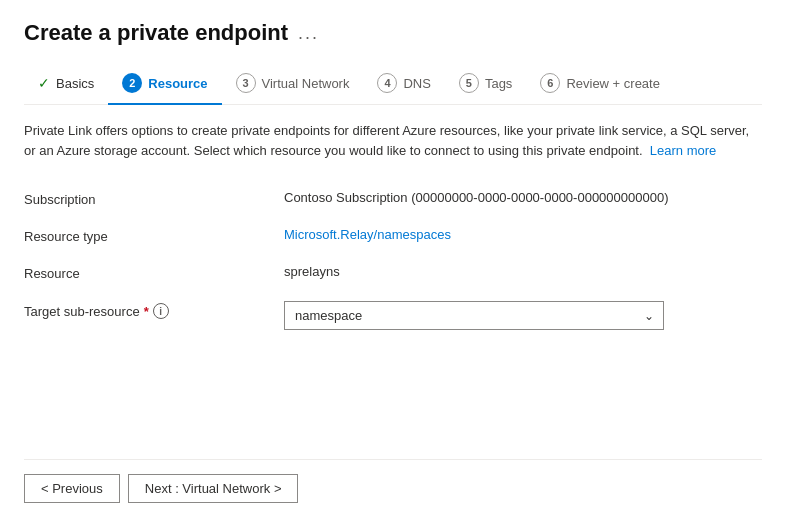 The height and width of the screenshot is (517, 786). What do you see at coordinates (154, 310) in the screenshot?
I see `target-sub-resource-label: Target sub-resource * i` at bounding box center [154, 310].